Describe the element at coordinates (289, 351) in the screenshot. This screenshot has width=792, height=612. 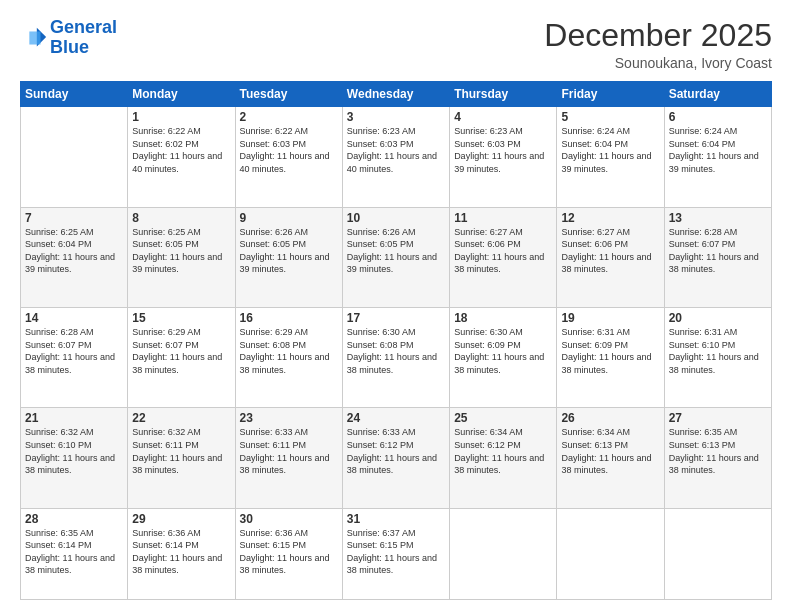
I see `day-info: Sunrise: 6:29 AMSunset: 6:08 PMDaylight:…` at that location.